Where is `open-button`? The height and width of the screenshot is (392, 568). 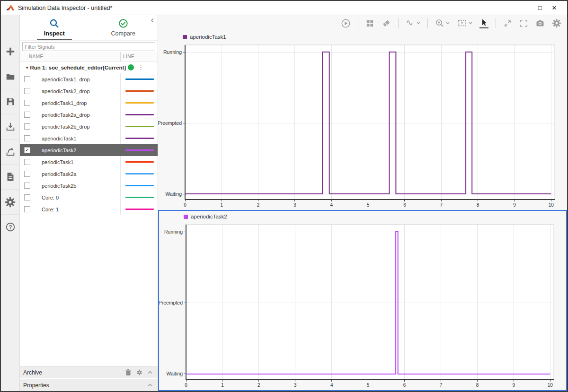 open-button is located at coordinates (10, 77).